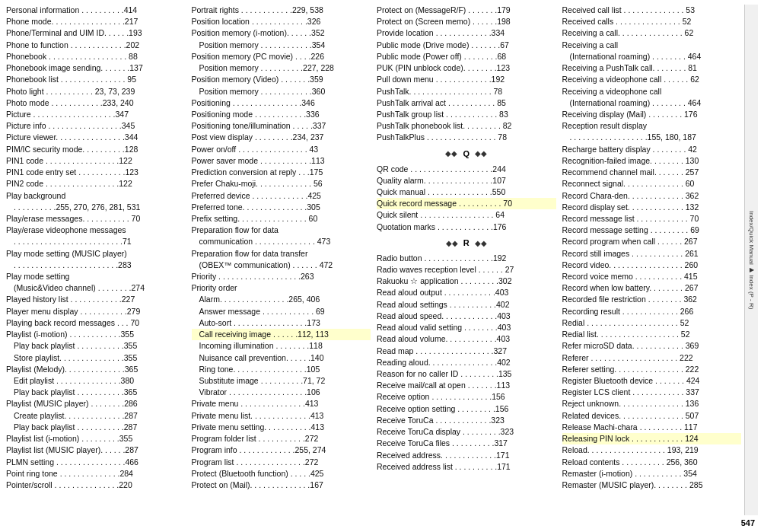  What do you see at coordinates (466, 79) in the screenshot?
I see `list-item: Pull down menu . . . . . . . . . . . . .…` at bounding box center [466, 79].